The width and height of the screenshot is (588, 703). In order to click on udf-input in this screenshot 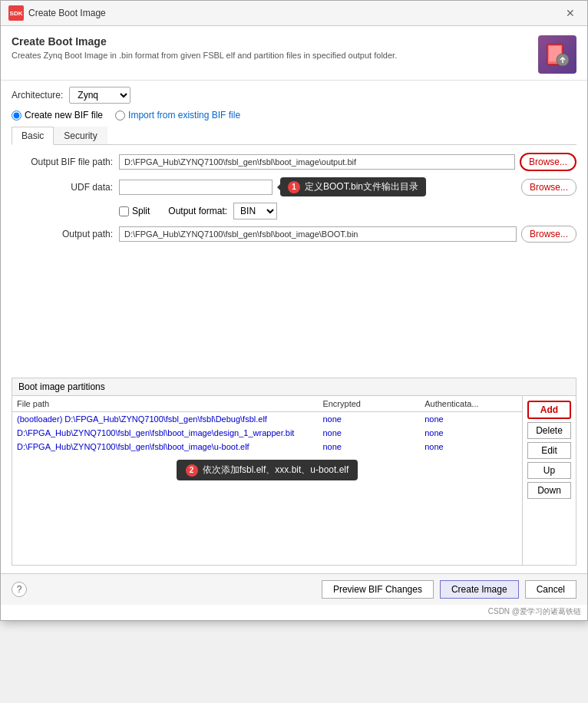, I will do `click(196, 187)`.